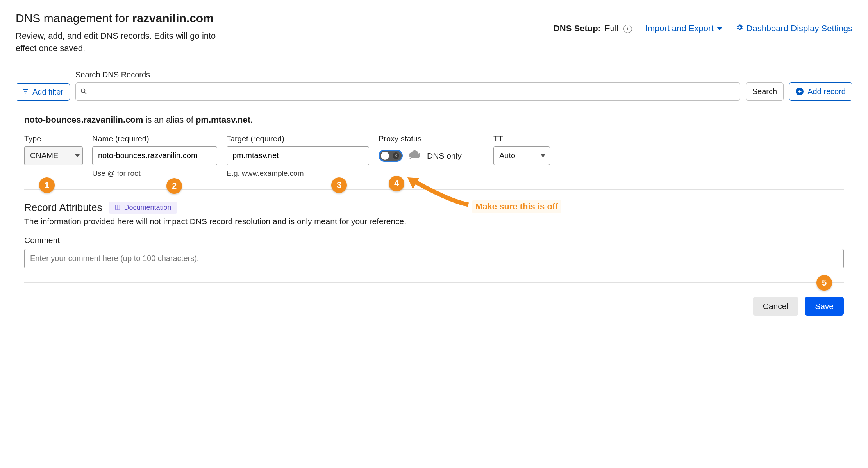 The image size is (868, 468). I want to click on toggle-knob, so click(385, 155).